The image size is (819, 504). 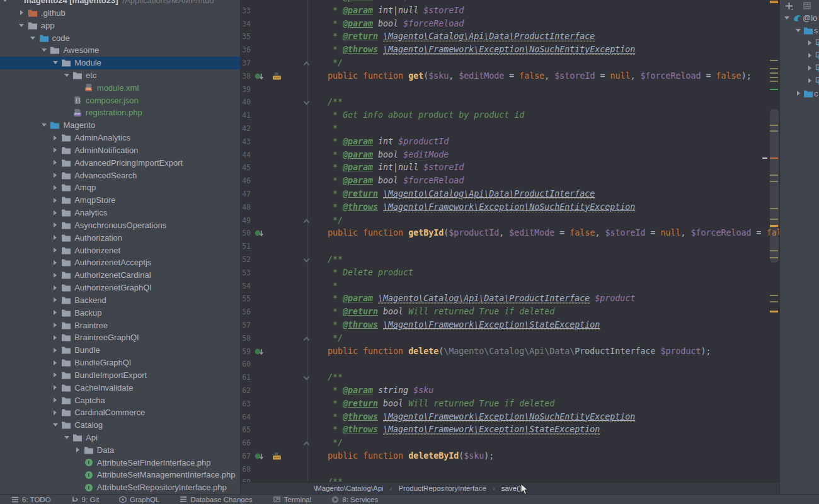 I want to click on db-item-item, so click(x=799, y=55).